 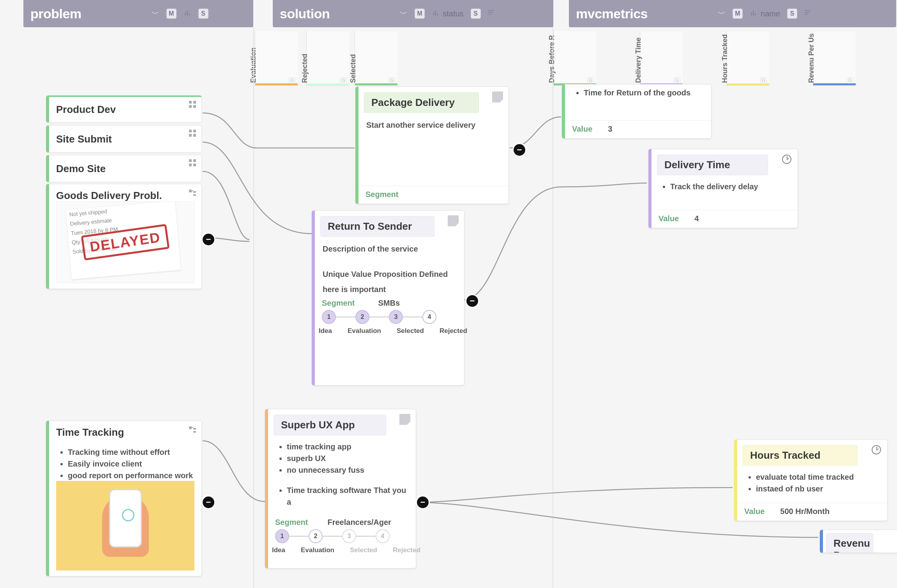 I want to click on card-footer: Value 500 Hr/Month, so click(x=812, y=512).